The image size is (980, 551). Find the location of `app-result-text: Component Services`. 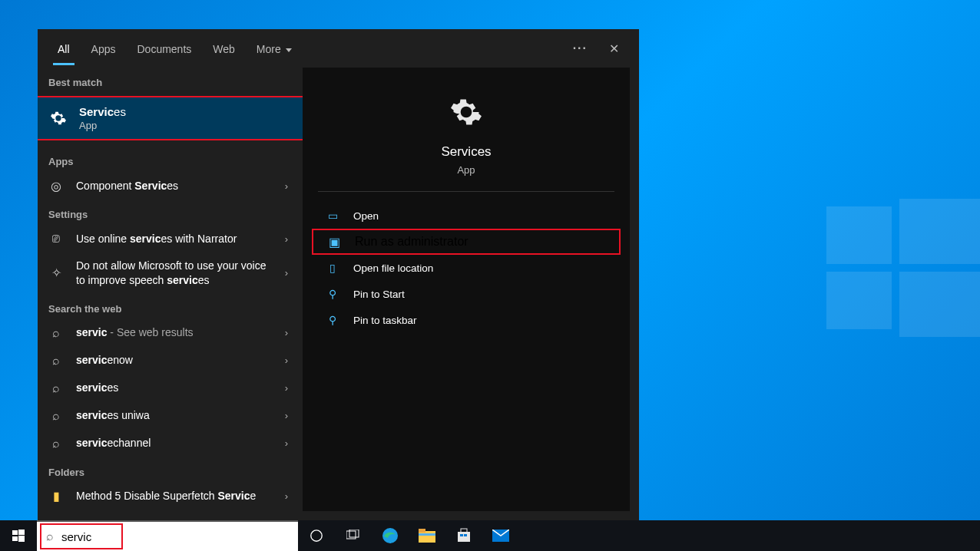

app-result-text: Component Services is located at coordinates (172, 186).